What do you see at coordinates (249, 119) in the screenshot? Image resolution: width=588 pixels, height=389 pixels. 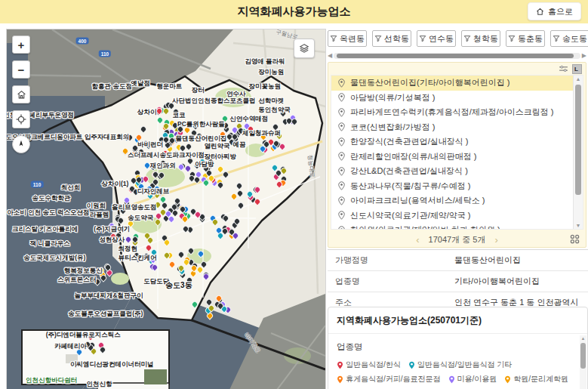 I see `map-place-label: 신연수역매점` at bounding box center [249, 119].